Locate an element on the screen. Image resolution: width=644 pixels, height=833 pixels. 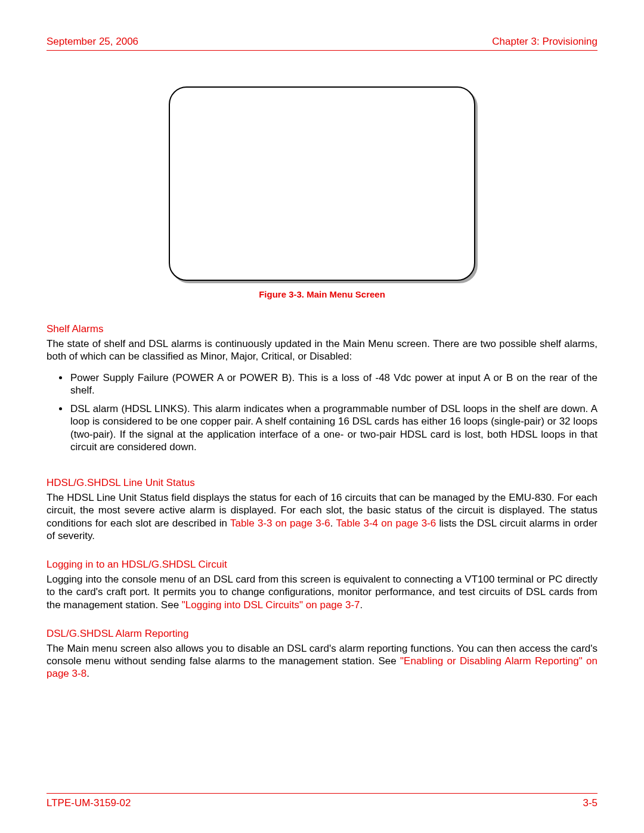
figure-placeholder is located at coordinates (322, 184).